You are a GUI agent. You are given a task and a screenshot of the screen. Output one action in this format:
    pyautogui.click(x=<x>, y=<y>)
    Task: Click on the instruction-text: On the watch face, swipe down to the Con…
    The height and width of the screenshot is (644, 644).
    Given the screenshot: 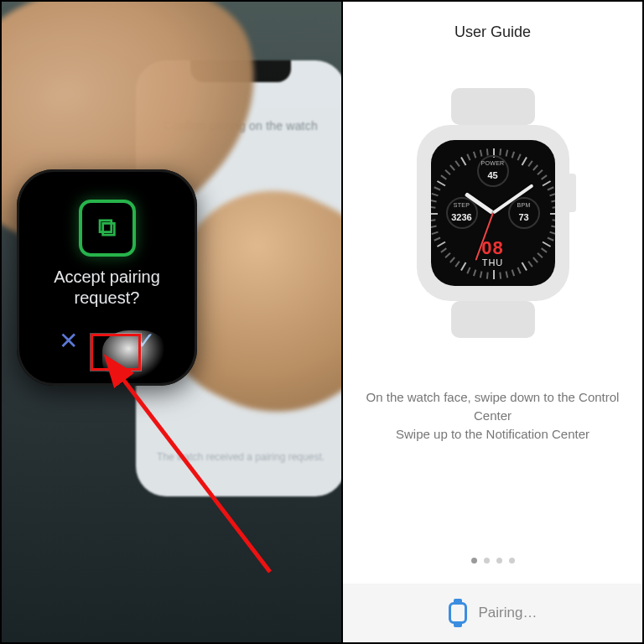 What is the action you would take?
    pyautogui.click(x=493, y=416)
    